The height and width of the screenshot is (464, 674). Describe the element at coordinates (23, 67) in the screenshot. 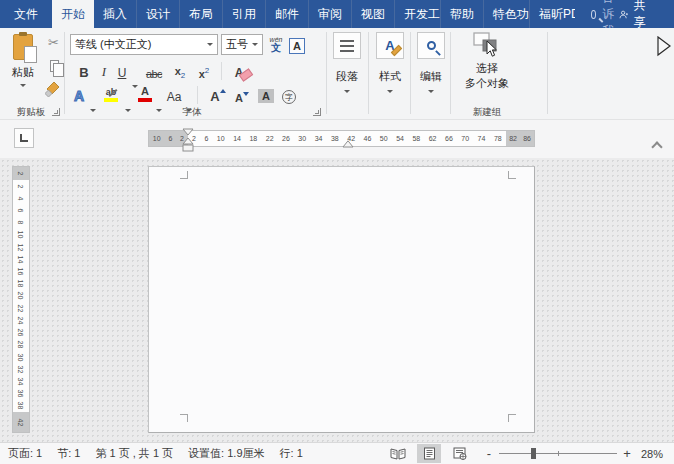

I see `paste-button: 粘贴` at that location.